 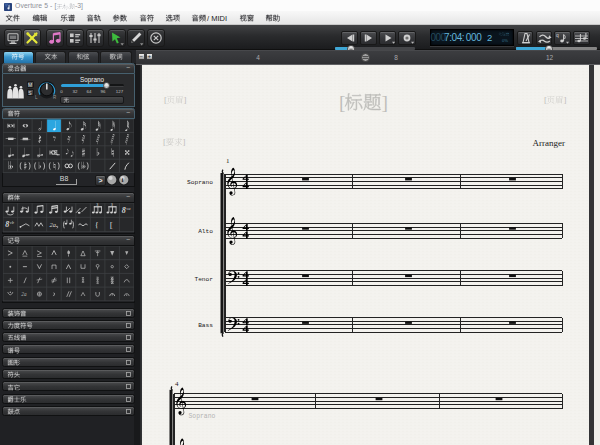 I want to click on svg-text: Bass, so click(x=206, y=326).